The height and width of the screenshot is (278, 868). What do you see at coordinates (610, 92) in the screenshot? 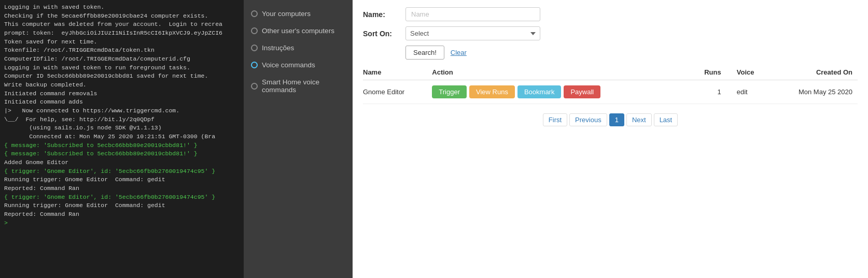
I see `table-body: Gnome EditorTriggerView RunsBookmarkPayw…` at bounding box center [610, 92].